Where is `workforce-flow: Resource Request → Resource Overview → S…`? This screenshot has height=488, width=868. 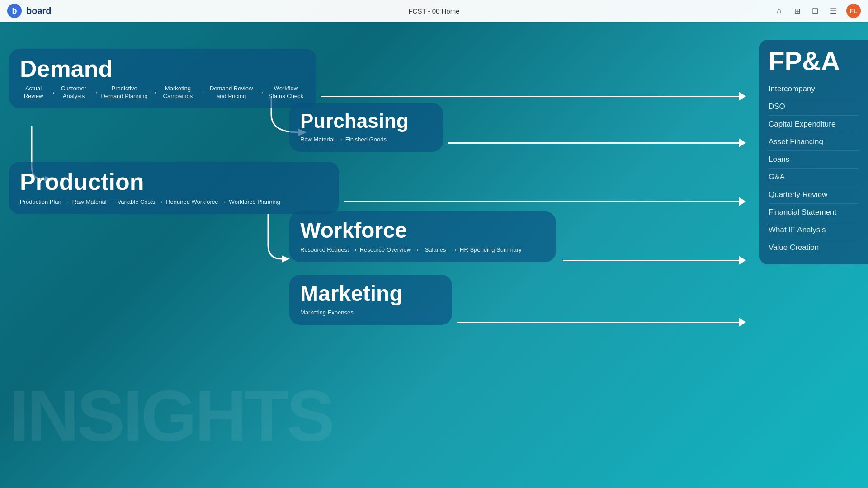
workforce-flow: Resource Request → Resource Overview → S… is located at coordinates (423, 250).